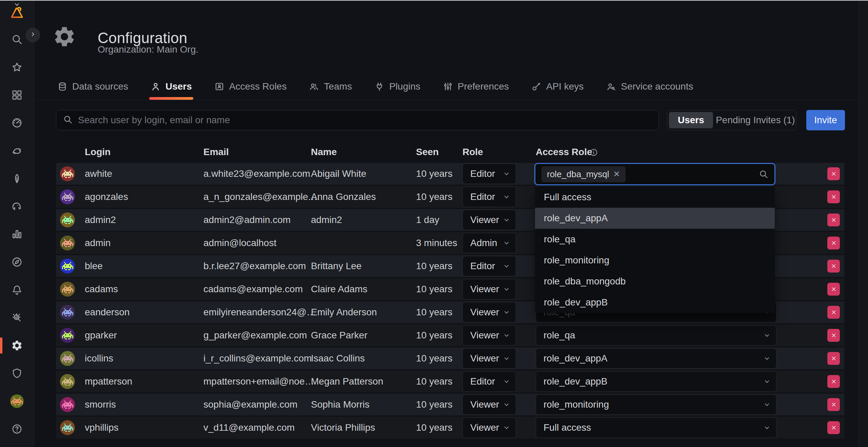 The width and height of the screenshot is (868, 447). Describe the element at coordinates (101, 289) in the screenshot. I see `user-login: cadams` at that location.